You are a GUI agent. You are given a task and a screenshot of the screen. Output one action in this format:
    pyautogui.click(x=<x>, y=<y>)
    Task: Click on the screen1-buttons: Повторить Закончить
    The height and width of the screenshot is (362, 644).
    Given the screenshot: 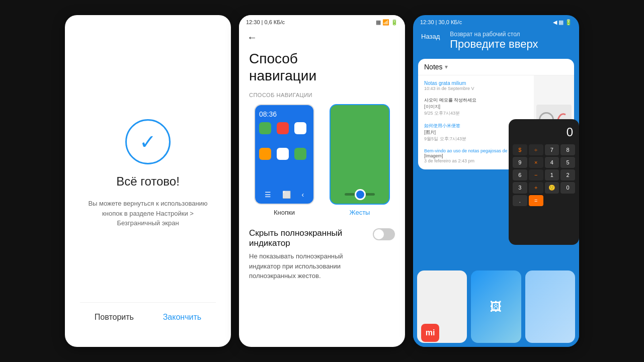 What is the action you would take?
    pyautogui.click(x=148, y=315)
    